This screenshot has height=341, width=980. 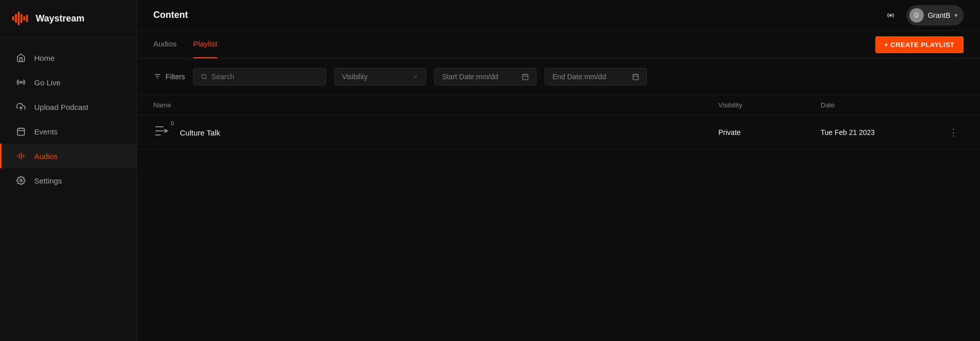 What do you see at coordinates (48, 181) in the screenshot?
I see `sidebar-item-settings-label: Settings` at bounding box center [48, 181].